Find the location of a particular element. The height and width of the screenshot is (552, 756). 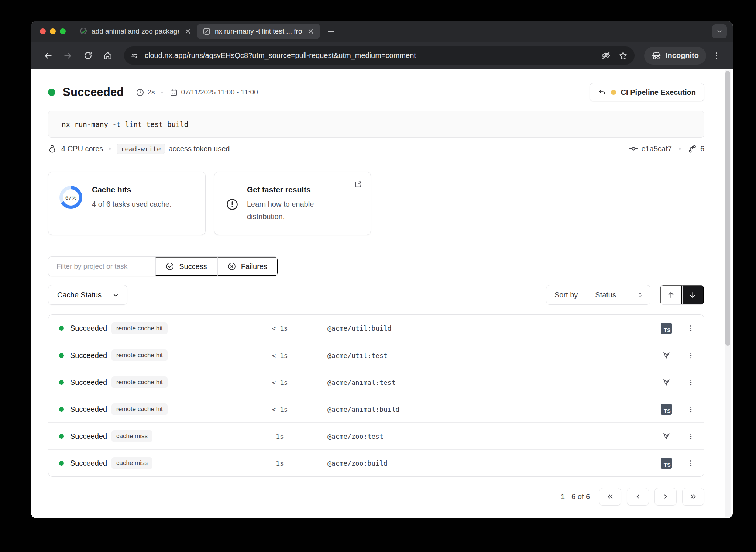

chevron-down-icon is located at coordinates (116, 295).